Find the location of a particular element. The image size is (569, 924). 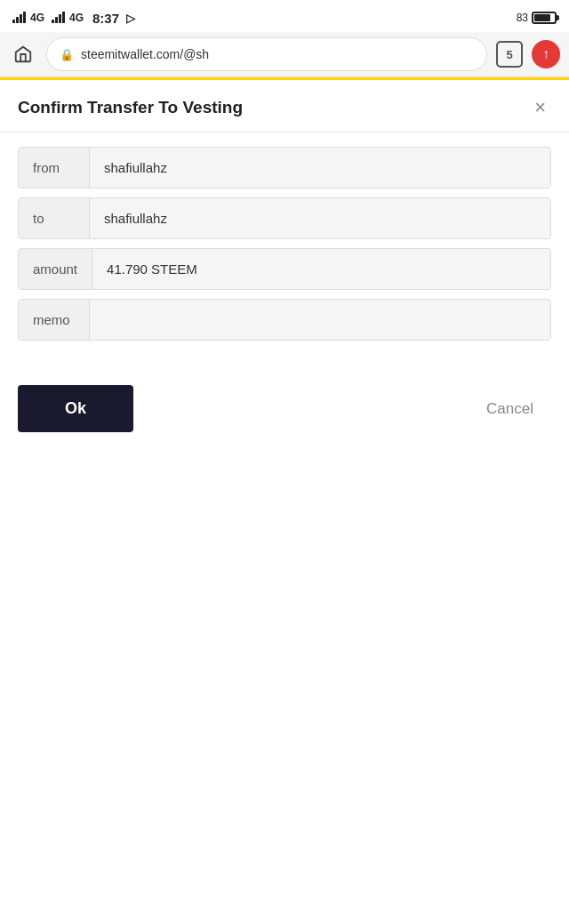

home-button is located at coordinates (23, 54).